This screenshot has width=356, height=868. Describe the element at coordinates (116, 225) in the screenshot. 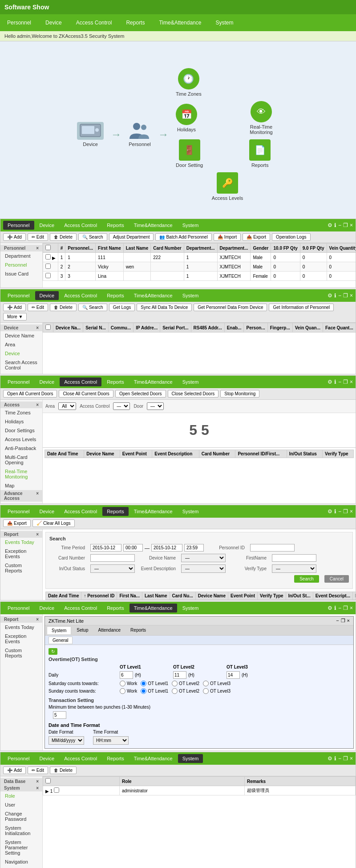

I see `pnav-reports: Reports` at that location.